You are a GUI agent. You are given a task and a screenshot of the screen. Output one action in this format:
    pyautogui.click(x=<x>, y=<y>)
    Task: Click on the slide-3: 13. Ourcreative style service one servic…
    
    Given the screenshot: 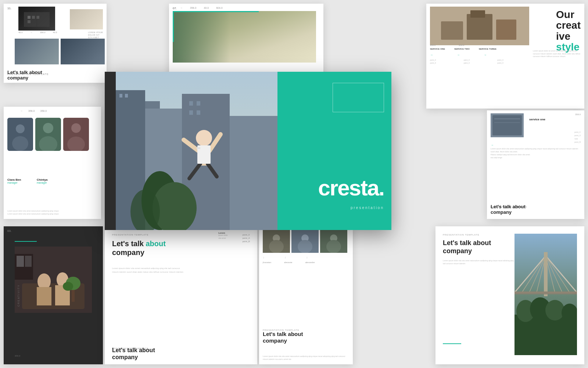 What is the action you would take?
    pyautogui.click(x=505, y=56)
    